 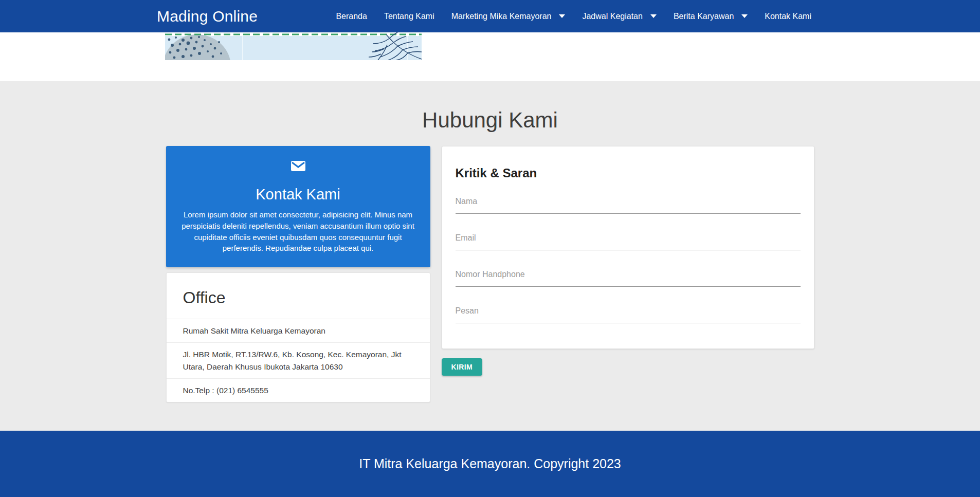 I want to click on contact-card: Kontak Kami Lorem ipsum dolor sit amet c…, so click(x=298, y=207).